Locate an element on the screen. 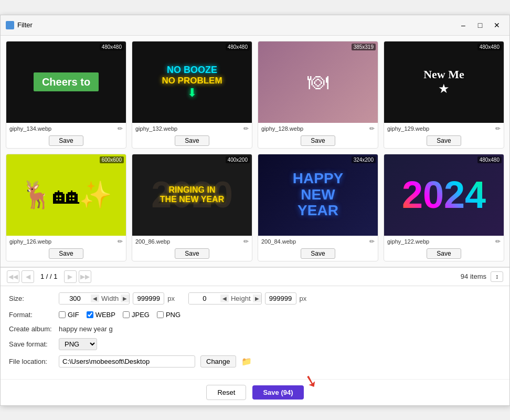  image-thumbnail: 600x600 🦌🏘✨ is located at coordinates (66, 195).